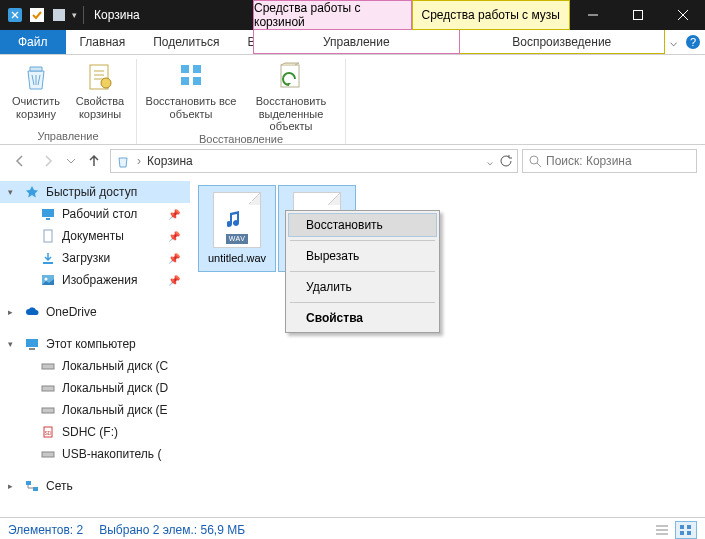 This screenshot has width=705, height=539. I want to click on sidebar-item-drive-d: Локальный диск (D, so click(95, 388).